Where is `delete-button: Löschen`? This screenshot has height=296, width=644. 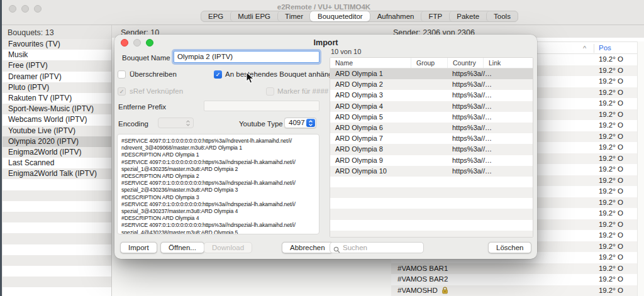 delete-button: Löschen is located at coordinates (509, 248).